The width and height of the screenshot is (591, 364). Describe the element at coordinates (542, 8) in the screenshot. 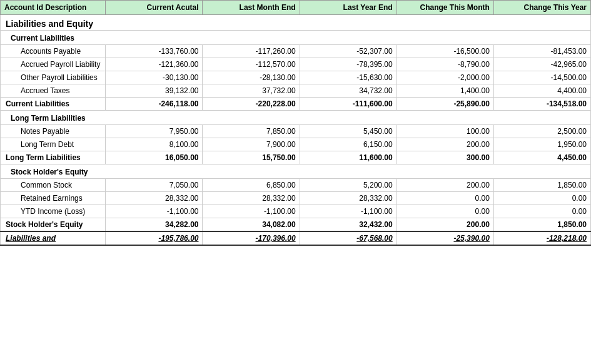

I see `col-header-changeyear: Change This Year` at that location.